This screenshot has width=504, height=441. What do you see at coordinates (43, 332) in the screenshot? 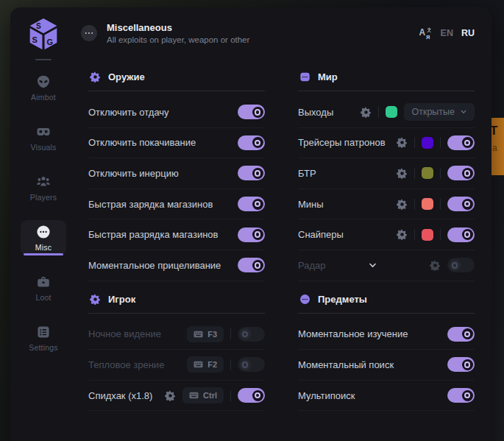
I see `settings-list-icon` at bounding box center [43, 332].